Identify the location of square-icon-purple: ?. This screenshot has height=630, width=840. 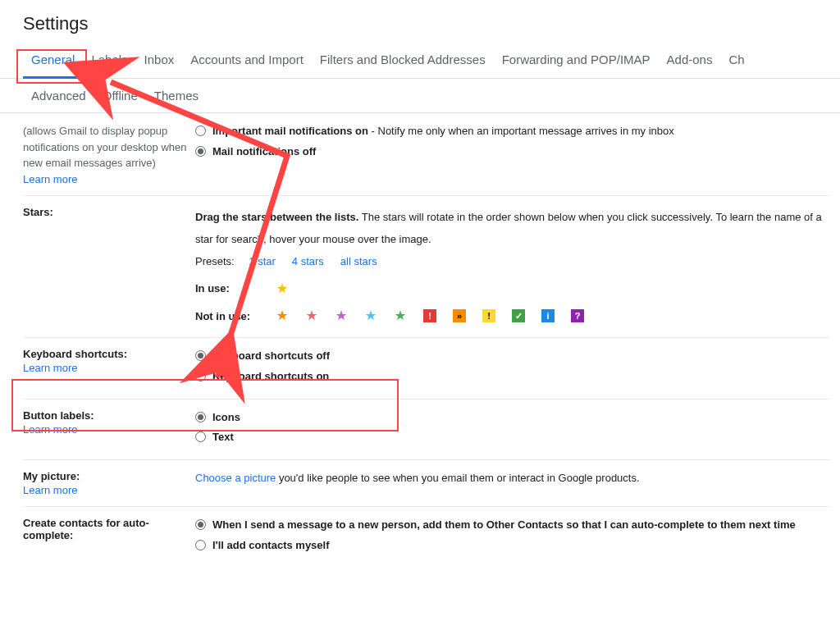
(578, 316).